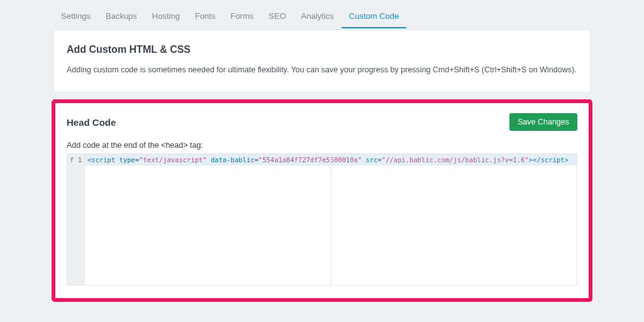 This screenshot has height=322, width=644. What do you see at coordinates (322, 70) in the screenshot?
I see `intro-description: Adding custom code is sometimes needed f…` at bounding box center [322, 70].